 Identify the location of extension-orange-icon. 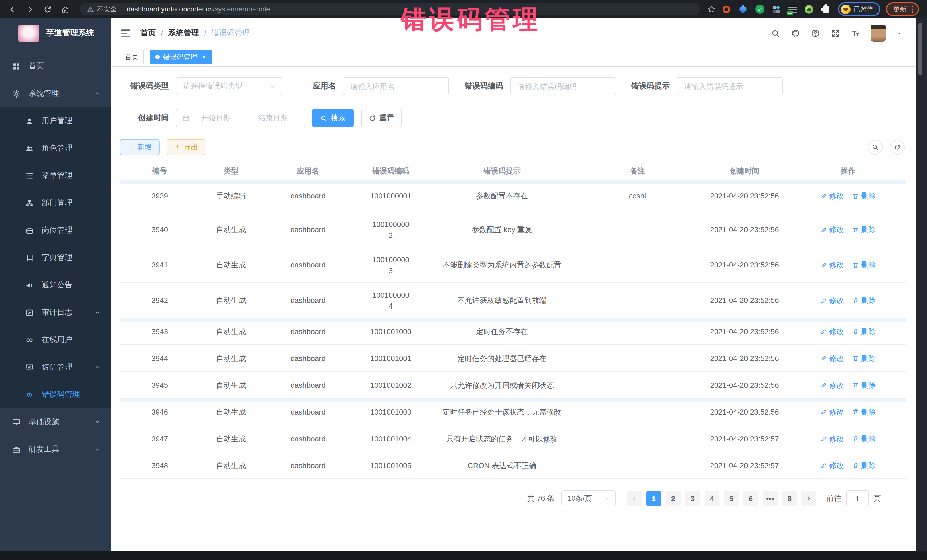
(726, 9).